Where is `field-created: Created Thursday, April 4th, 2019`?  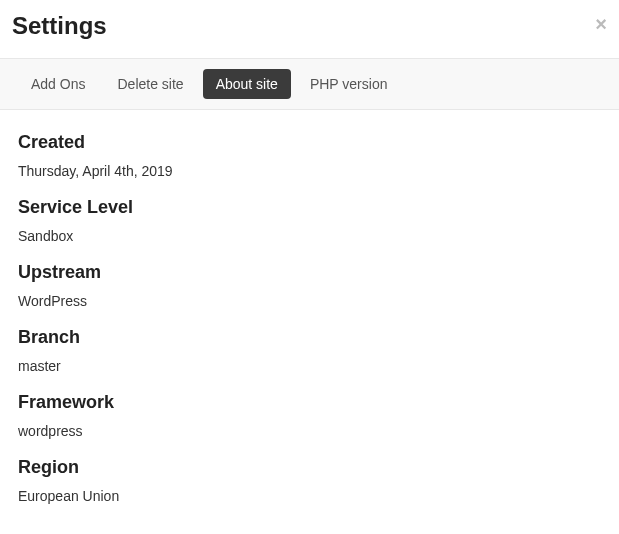 field-created: Created Thursday, April 4th, 2019 is located at coordinates (310, 156).